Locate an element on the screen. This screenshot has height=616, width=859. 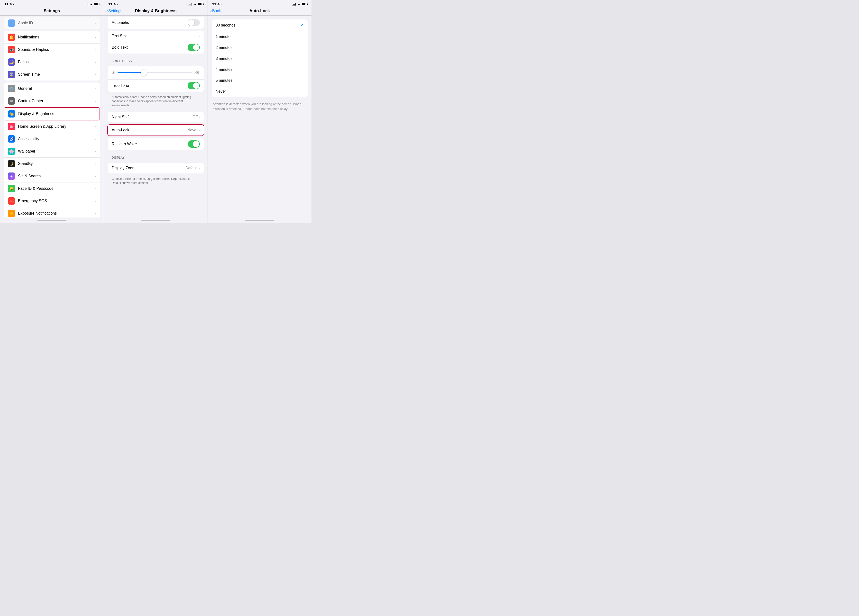
nav-back-label-3: Back is located at coordinates (217, 11).